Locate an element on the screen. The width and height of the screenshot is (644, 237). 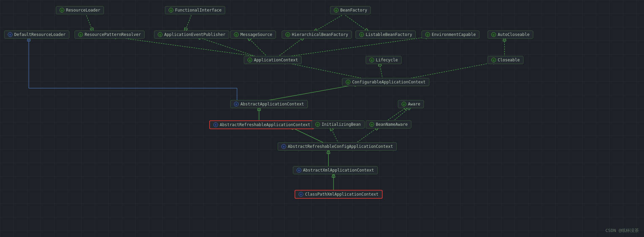
node-bean-name-aware: ◎ BeanNameAware is located at coordinates (389, 124).